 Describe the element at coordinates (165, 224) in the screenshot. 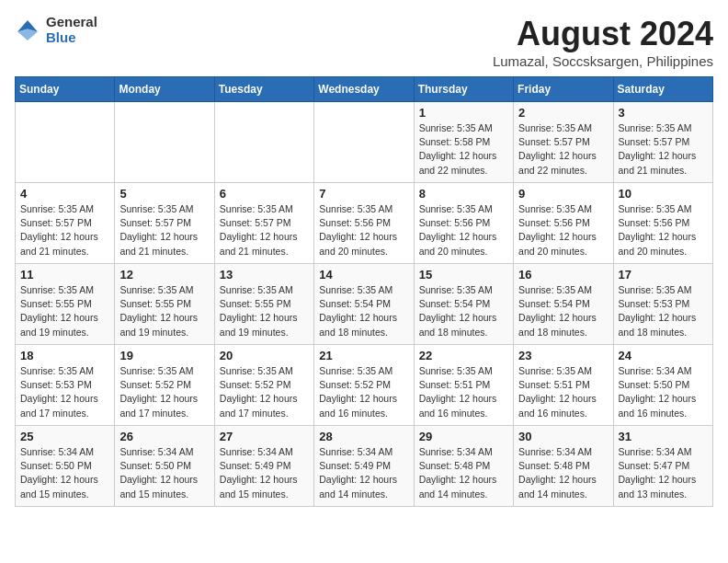

I see `table-row: 5Sunrise: 5:35 AM Sunset: 5:57 PM Daylig…` at that location.